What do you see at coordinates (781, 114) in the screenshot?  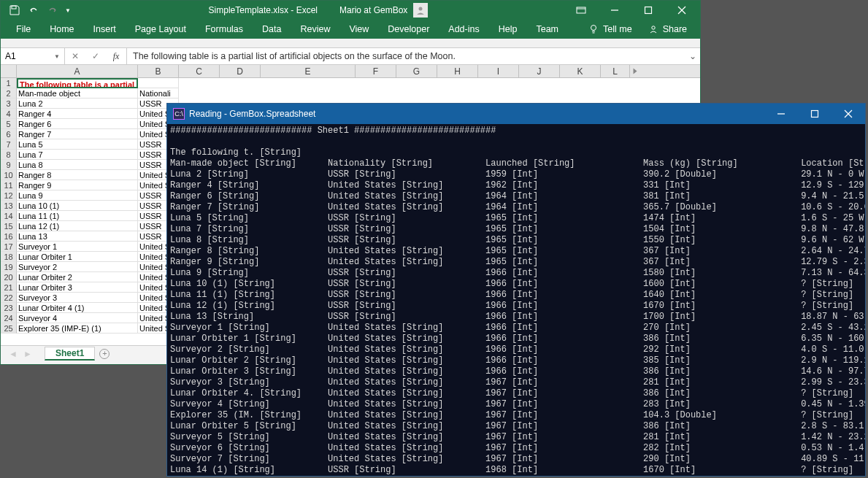 I see `console-minimize-icon` at bounding box center [781, 114].